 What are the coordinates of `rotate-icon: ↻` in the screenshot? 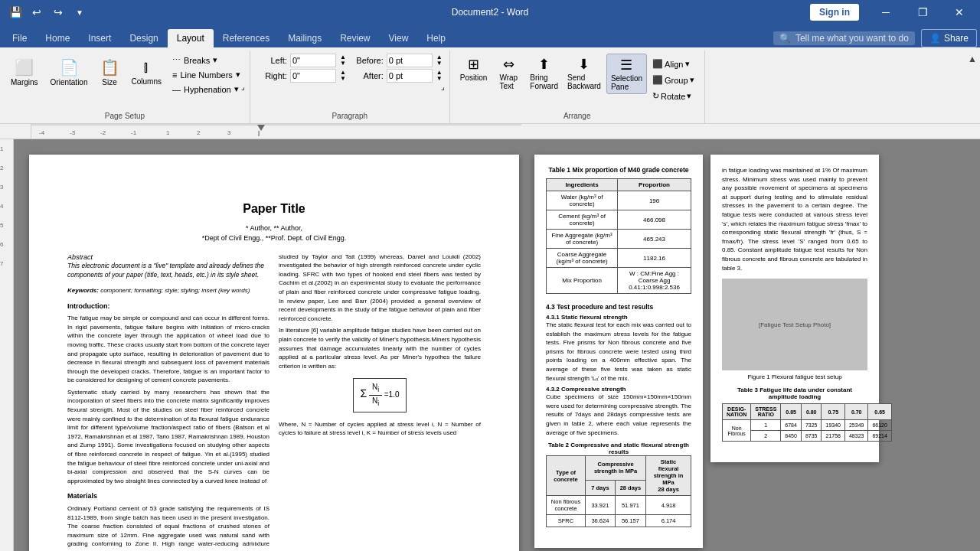 It's located at (655, 96).